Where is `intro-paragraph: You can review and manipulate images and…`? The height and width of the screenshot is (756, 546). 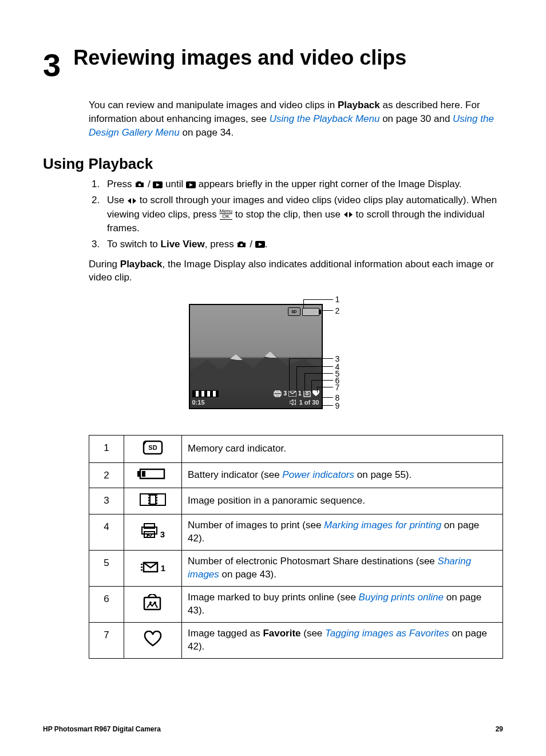
intro-paragraph: You can review and manipulate images and… is located at coordinates (296, 119).